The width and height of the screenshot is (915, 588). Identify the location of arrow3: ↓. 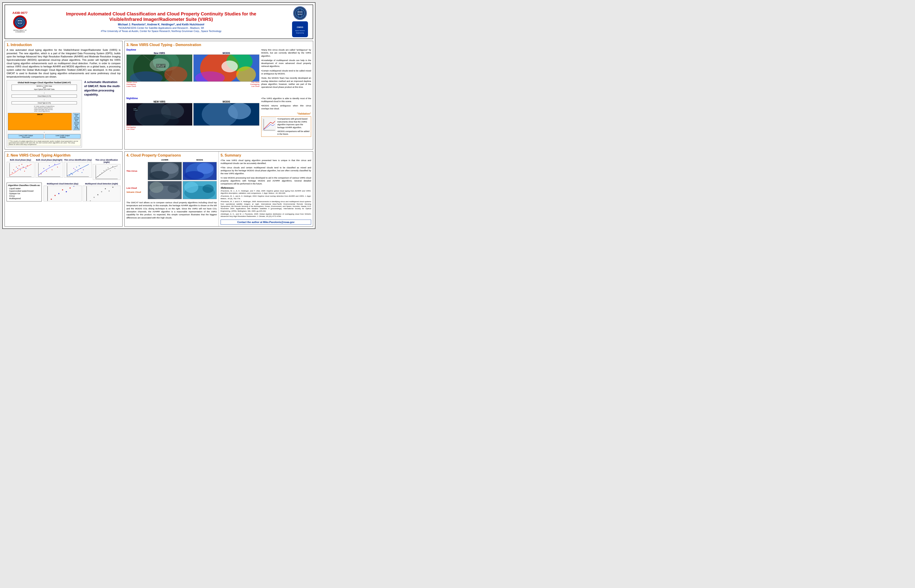
(44, 132).